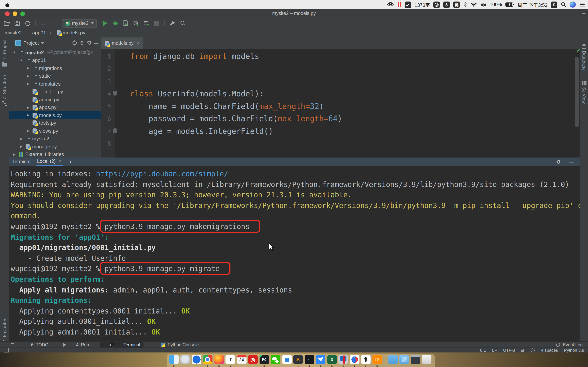 Image resolution: width=588 pixels, height=367 pixels. What do you see at coordinates (138, 43) in the screenshot?
I see `close-icon: ×` at bounding box center [138, 43].